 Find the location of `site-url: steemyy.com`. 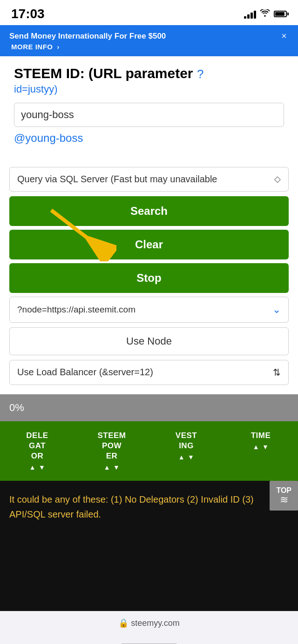

site-url: steemyy.com is located at coordinates (156, 623).